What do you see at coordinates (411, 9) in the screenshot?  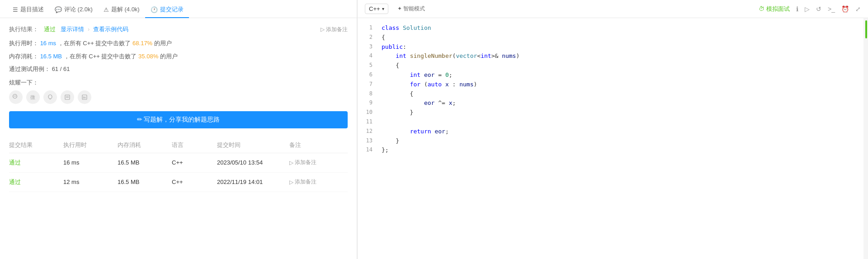 I see `smart-mode-button: ✦ 智能模式` at bounding box center [411, 9].